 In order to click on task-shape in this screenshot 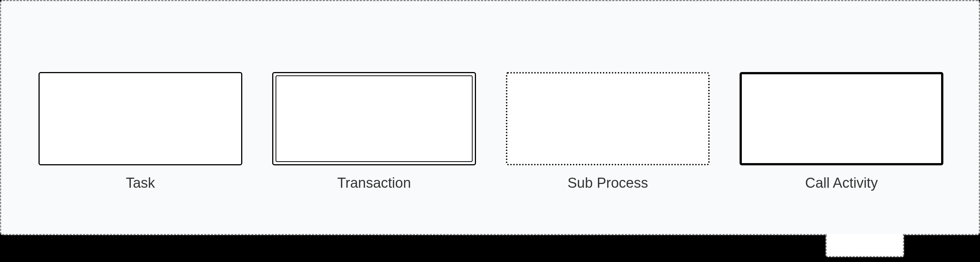, I will do `click(140, 118)`.